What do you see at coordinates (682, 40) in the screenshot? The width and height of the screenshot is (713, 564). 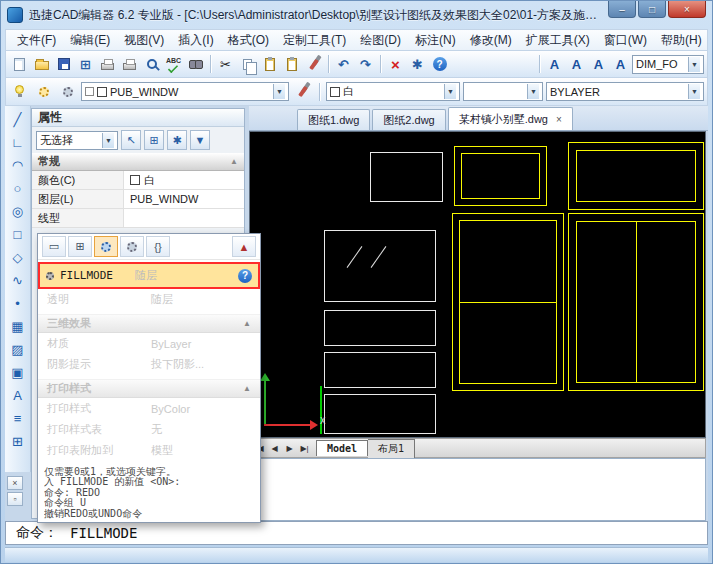 I see `menu-help: 帮助(H)` at bounding box center [682, 40].